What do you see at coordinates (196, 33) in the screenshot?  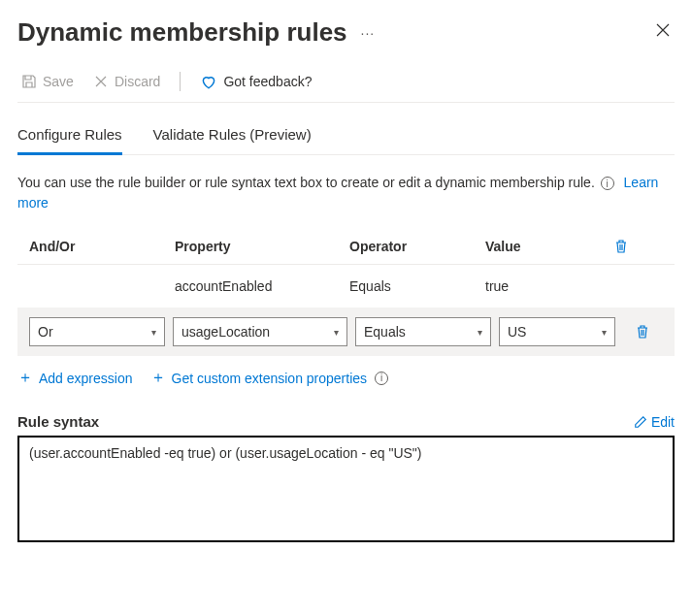 I see `title-wrap: Dynamic membership rules ···` at bounding box center [196, 33].